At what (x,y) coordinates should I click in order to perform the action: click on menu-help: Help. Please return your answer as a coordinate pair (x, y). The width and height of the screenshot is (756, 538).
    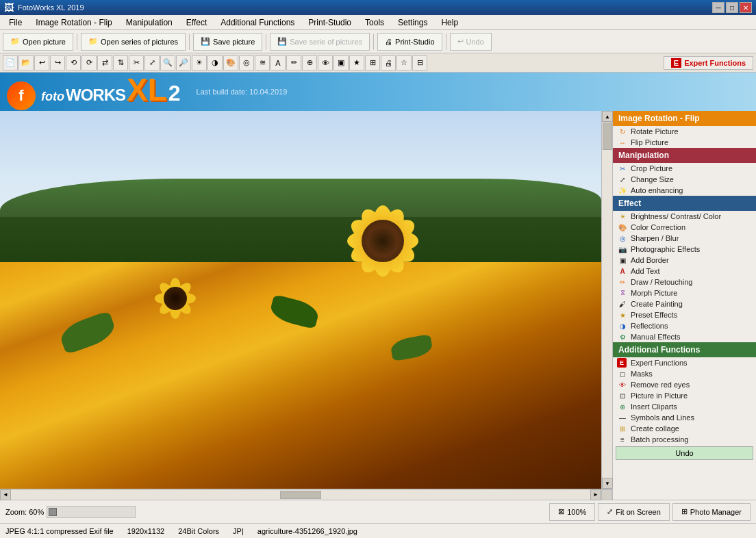
    Looking at the image, I should click on (449, 23).